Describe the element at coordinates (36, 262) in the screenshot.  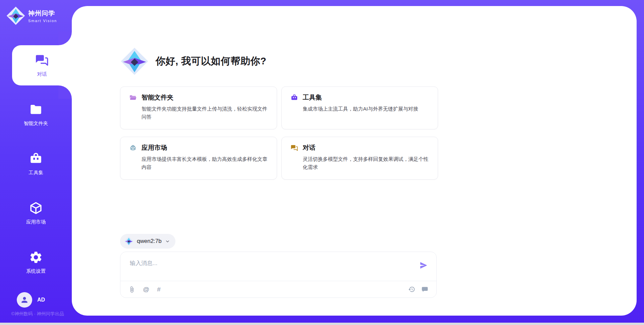
I see `sidebar-item-settings: 系统设置` at that location.